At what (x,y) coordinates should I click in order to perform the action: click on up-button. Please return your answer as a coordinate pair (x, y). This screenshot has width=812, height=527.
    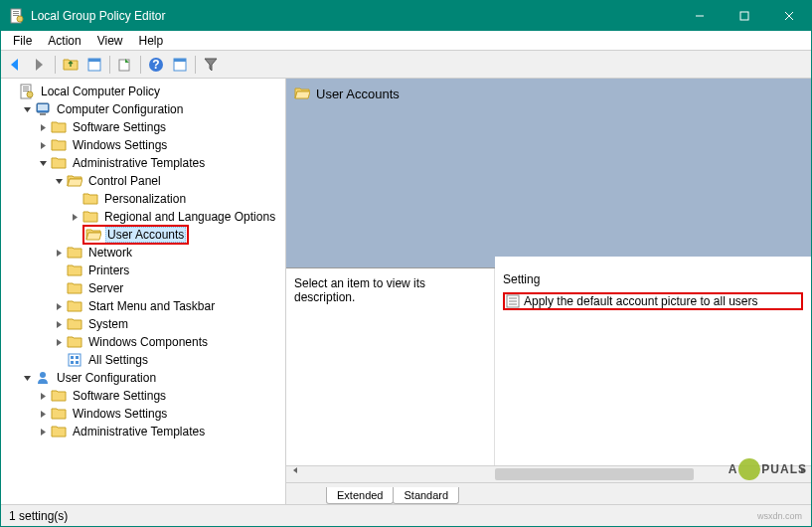
    Looking at the image, I should click on (71, 65).